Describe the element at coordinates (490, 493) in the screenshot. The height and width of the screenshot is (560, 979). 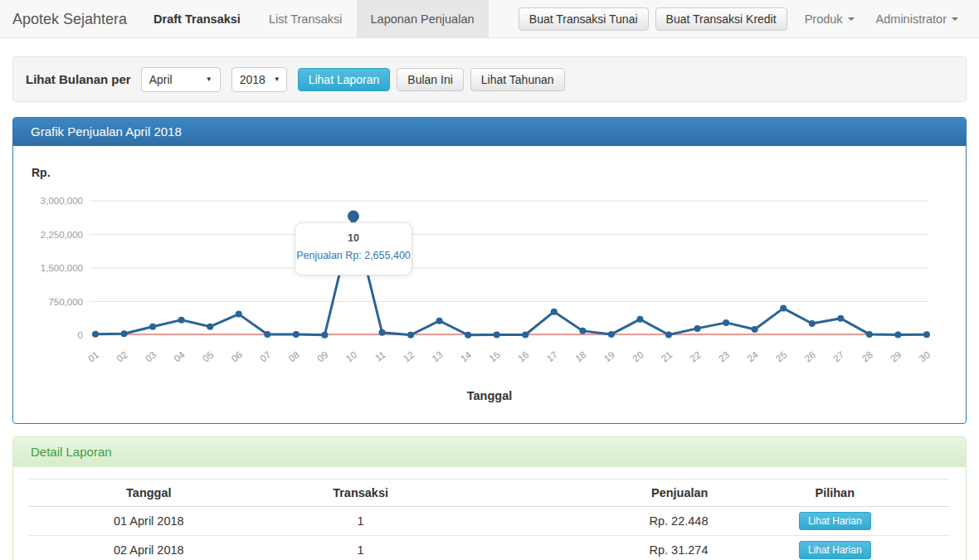
I see `table-header-row: Tanggal Transaksi Penjualan Pilihan` at that location.